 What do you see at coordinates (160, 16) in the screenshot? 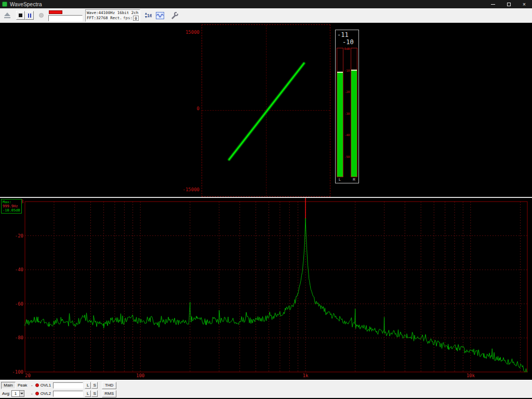
I see `spectrum-settings-button` at bounding box center [160, 16].